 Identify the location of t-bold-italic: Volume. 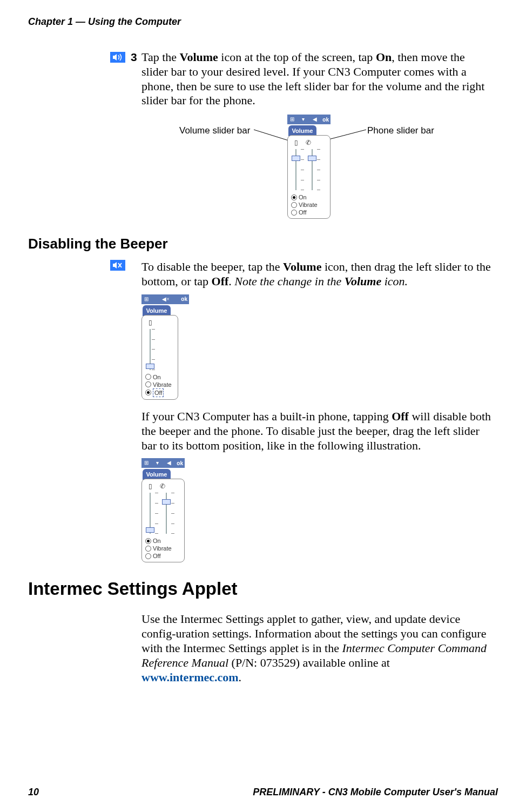
(363, 281).